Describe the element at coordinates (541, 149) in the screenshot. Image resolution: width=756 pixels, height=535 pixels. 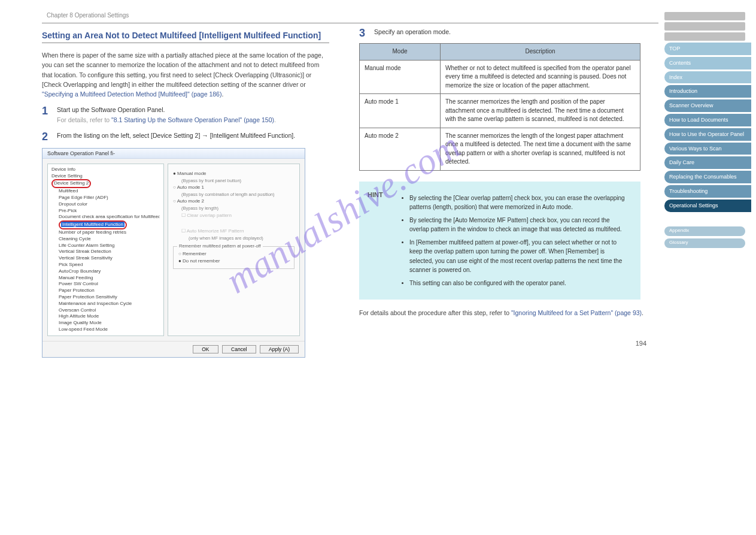
I see `desc-cell: The scanner memorizes the length of the …` at that location.